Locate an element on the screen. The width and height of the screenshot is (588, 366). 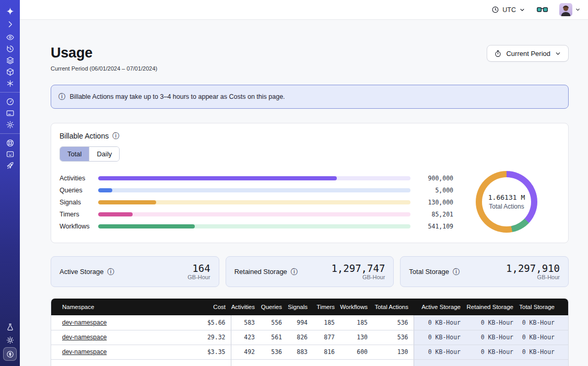
cell-timers: 816 is located at coordinates (326, 352).